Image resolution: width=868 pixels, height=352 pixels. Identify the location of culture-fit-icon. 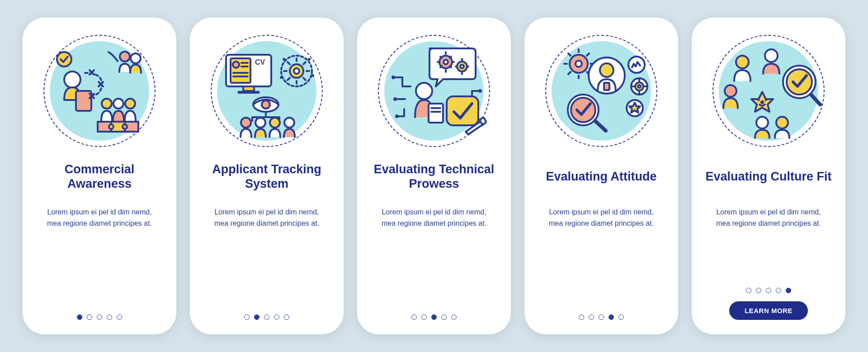
(769, 91).